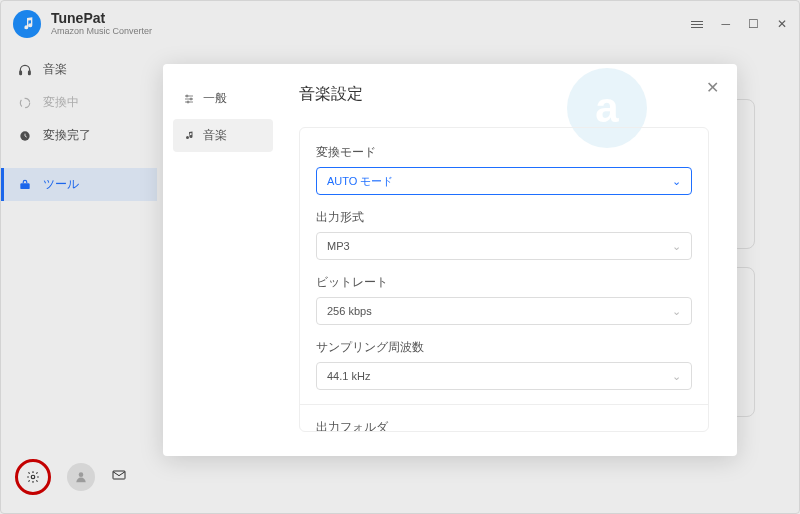 The image size is (800, 514). I want to click on output-format-select: MP3 ⌄, so click(504, 246).